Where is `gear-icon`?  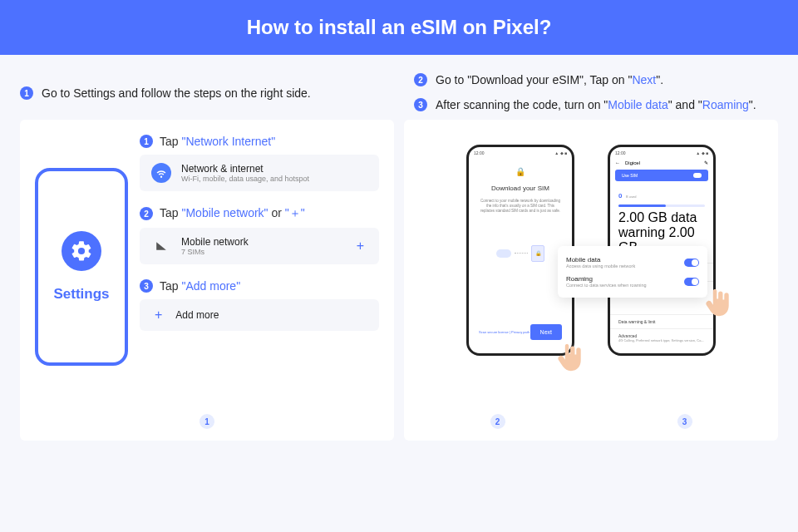
gear-icon is located at coordinates (81, 251).